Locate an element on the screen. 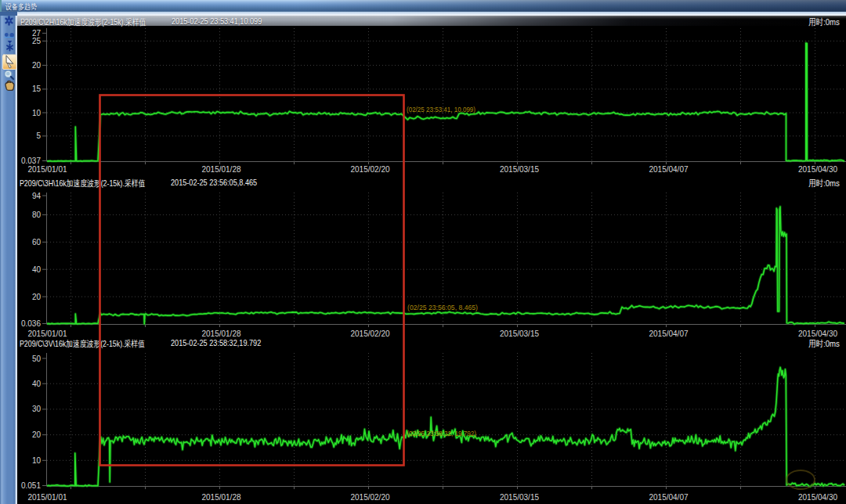 The image size is (846, 504). svg-text: 0.037 is located at coordinates (31, 161).